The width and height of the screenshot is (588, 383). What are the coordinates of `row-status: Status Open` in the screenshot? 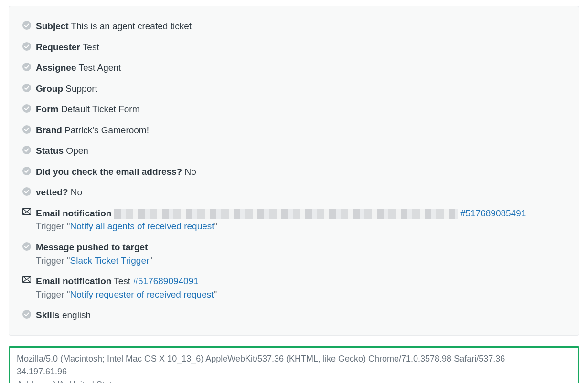 It's located at (294, 152).